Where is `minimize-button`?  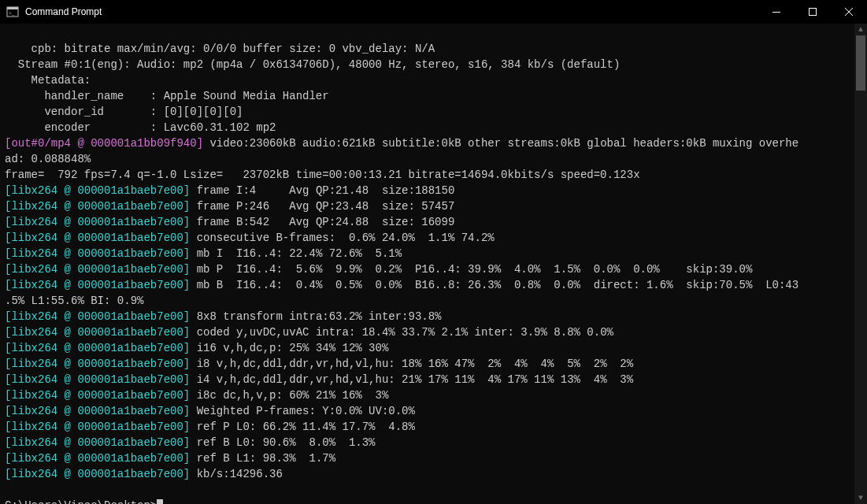 minimize-button is located at coordinates (776, 12).